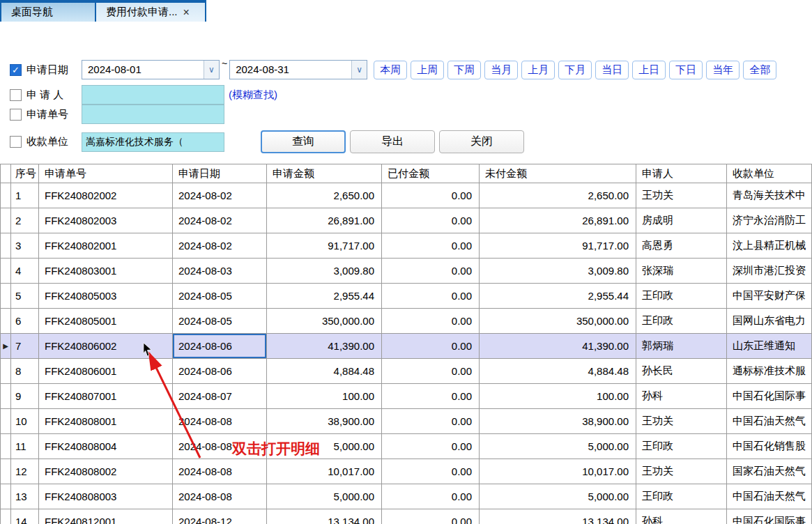  I want to click on quick-link: 上周, so click(427, 70).